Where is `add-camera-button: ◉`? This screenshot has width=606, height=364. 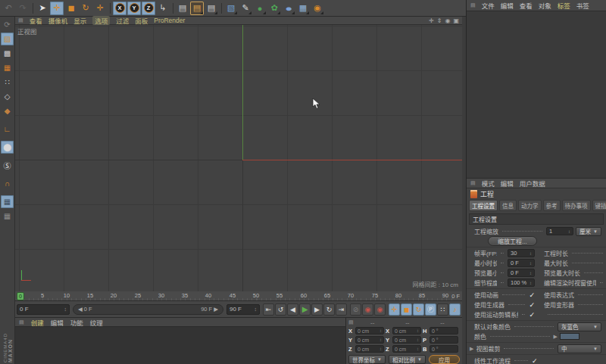 add-camera-button: ◉ is located at coordinates (317, 8).